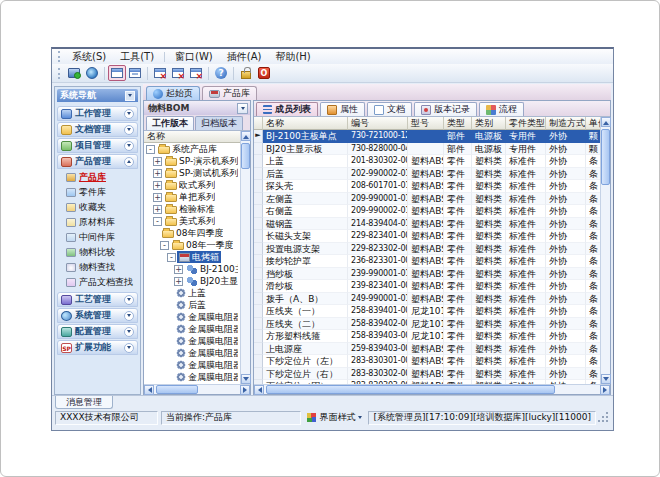 Image resolution: width=660 pixels, height=477 pixels. What do you see at coordinates (98, 348) in the screenshot?
I see `sidebar-group-extension: SP扩展功能` at bounding box center [98, 348].